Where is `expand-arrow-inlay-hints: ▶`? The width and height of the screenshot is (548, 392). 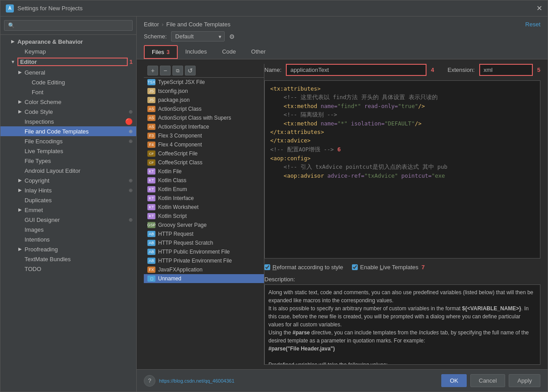 expand-arrow-inlay-hints: ▶ is located at coordinates (20, 190).